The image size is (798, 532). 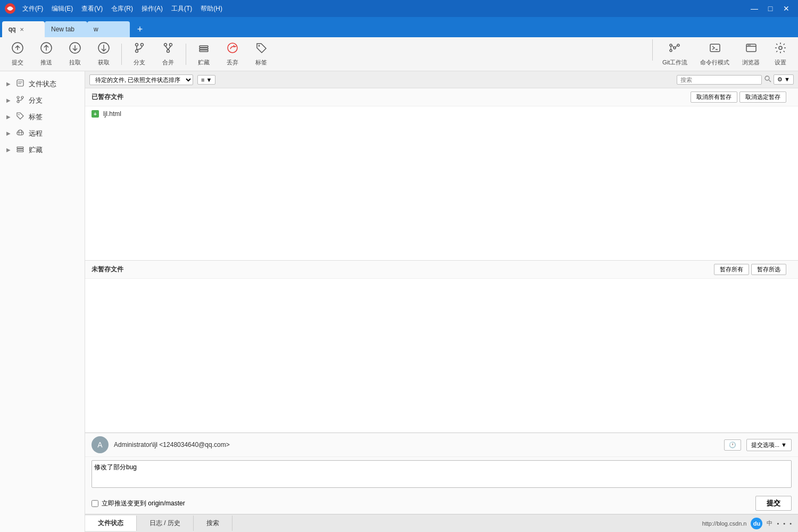 What do you see at coordinates (168, 63) in the screenshot?
I see `merge-label: 合并` at bounding box center [168, 63].